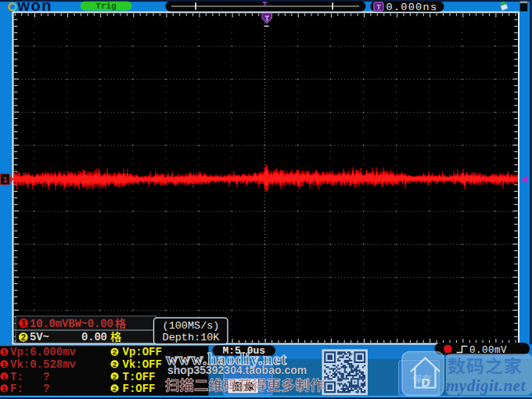  Describe the element at coordinates (35, 7) in the screenshot. I see `svg-text: won` at that location.